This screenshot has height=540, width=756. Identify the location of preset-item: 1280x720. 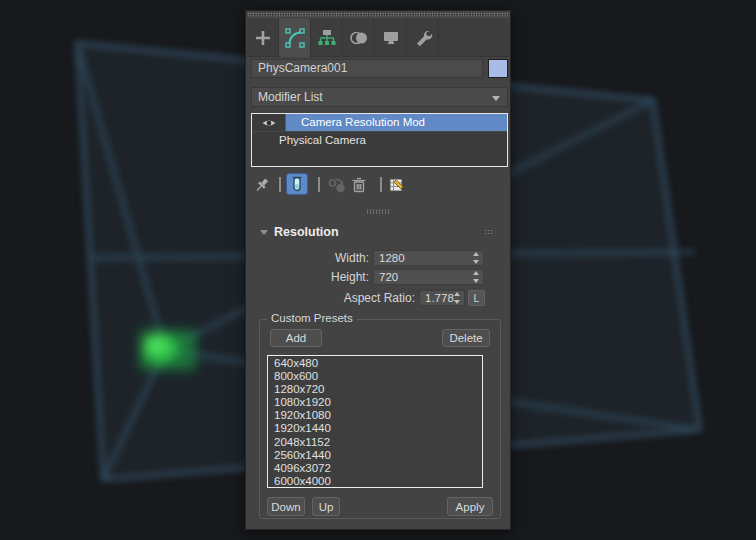
(378, 390).